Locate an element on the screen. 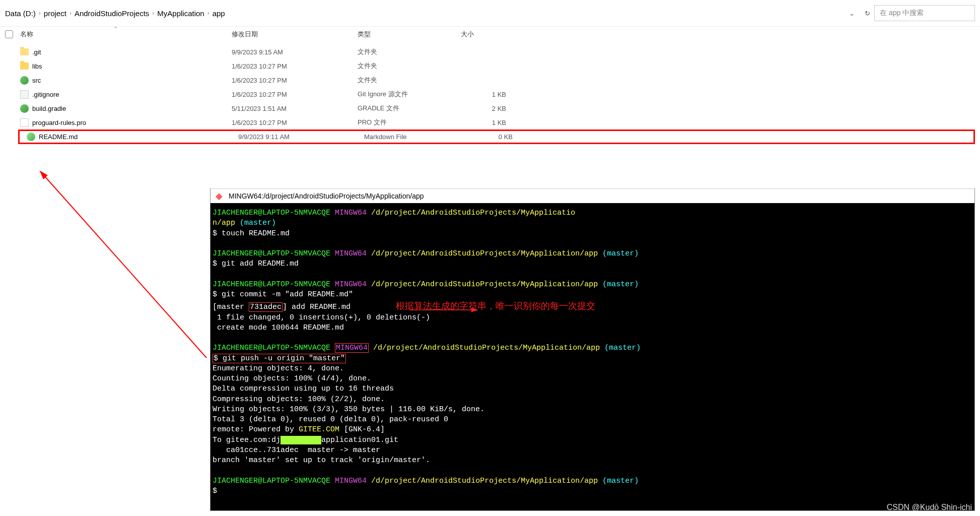  file-name: build.gradle is located at coordinates (132, 109).